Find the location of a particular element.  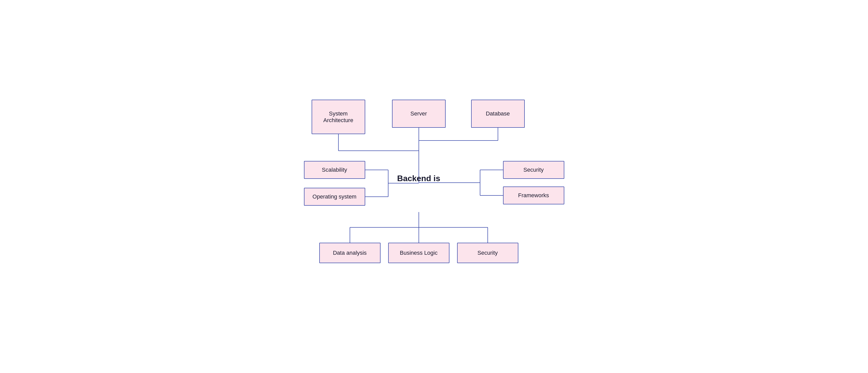

center-label: Backend is is located at coordinates (419, 178).